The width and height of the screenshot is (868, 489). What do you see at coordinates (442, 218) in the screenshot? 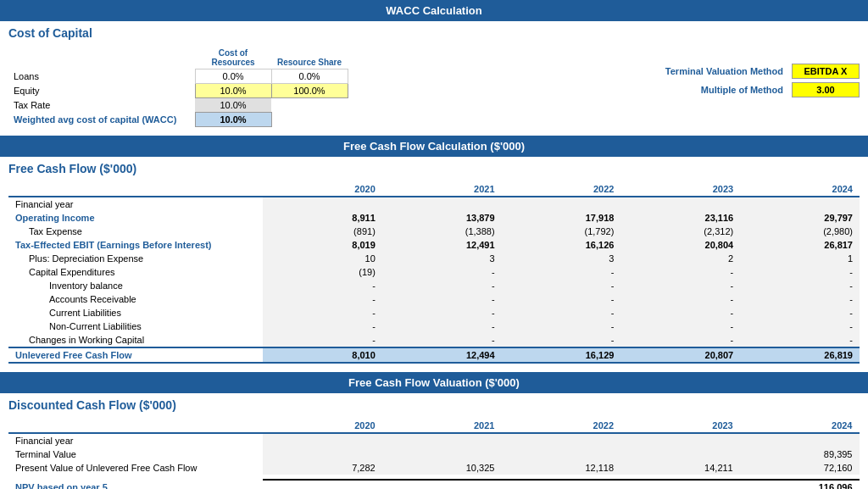
I see `fcf-cell-1-1: 13,879` at bounding box center [442, 218].